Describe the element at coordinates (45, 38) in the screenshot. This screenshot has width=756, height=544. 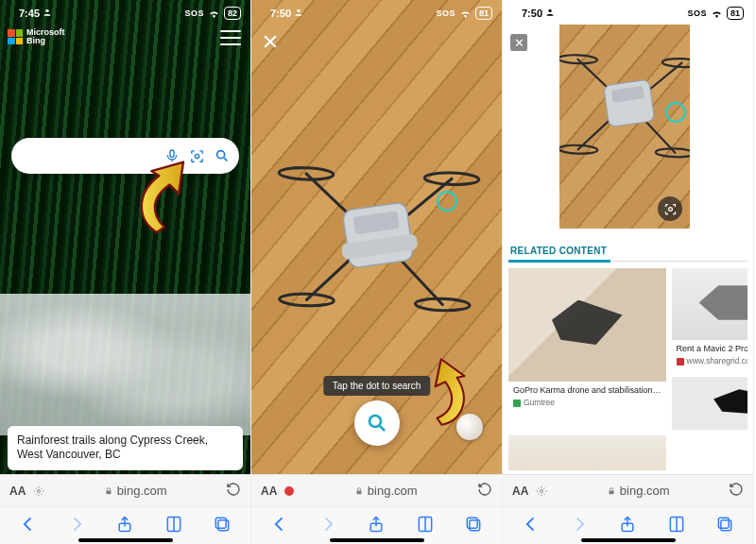
I see `bing-logo-text: Microsoft Bing` at that location.